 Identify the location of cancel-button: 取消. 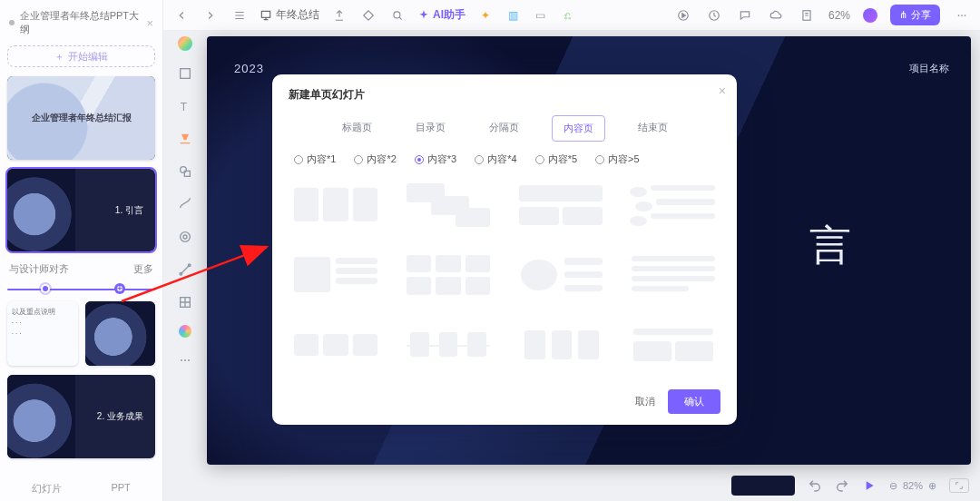
(645, 401).